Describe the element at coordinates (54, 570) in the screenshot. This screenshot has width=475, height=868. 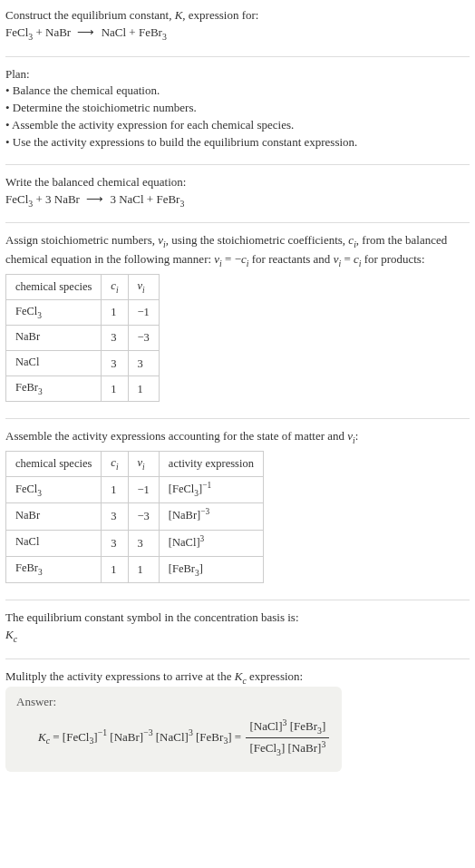
I see `cell-species: FeBr3` at that location.